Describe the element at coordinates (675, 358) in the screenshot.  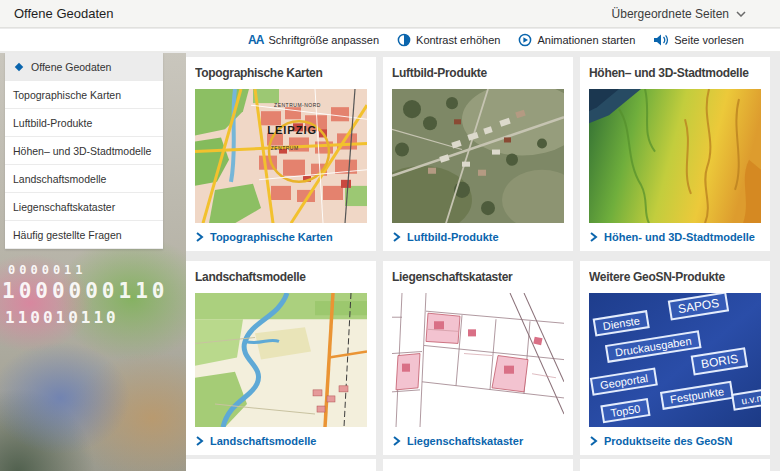
I see `card-weitere-geosn-produkte: Weitere GeoSN-Produkte Dienste SAPOS Dru…` at that location.